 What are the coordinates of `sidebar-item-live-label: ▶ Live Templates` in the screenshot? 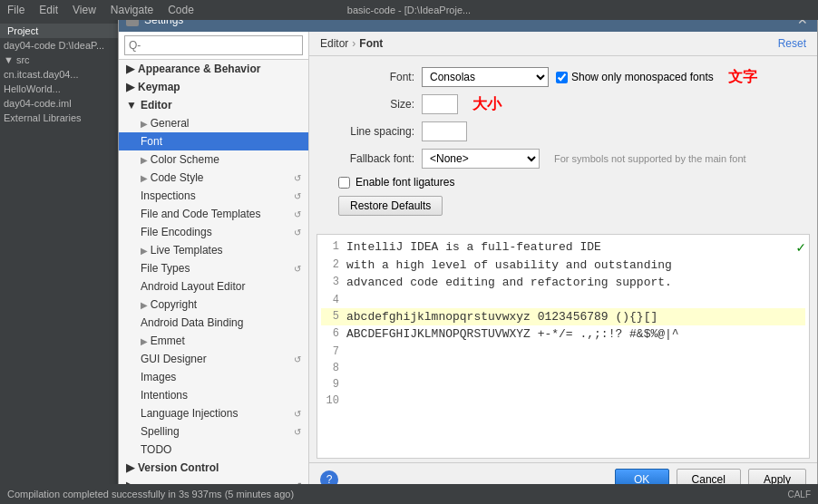 It's located at (181, 250).